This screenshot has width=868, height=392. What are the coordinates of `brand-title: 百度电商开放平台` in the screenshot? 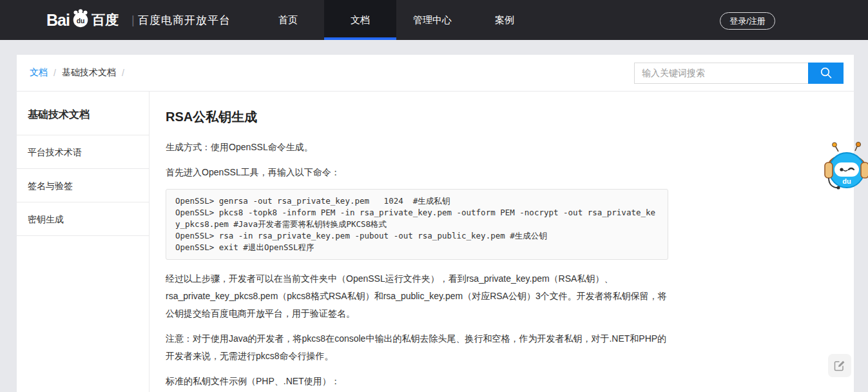 It's located at (184, 21).